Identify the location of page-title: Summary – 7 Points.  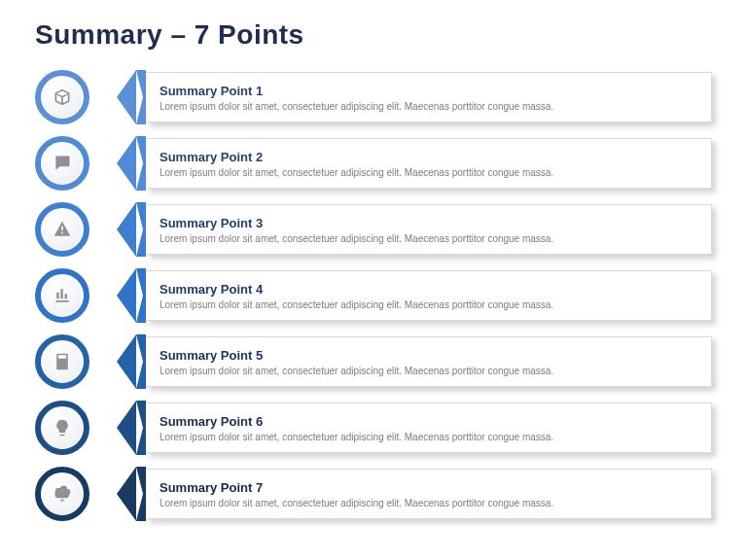
(374, 35).